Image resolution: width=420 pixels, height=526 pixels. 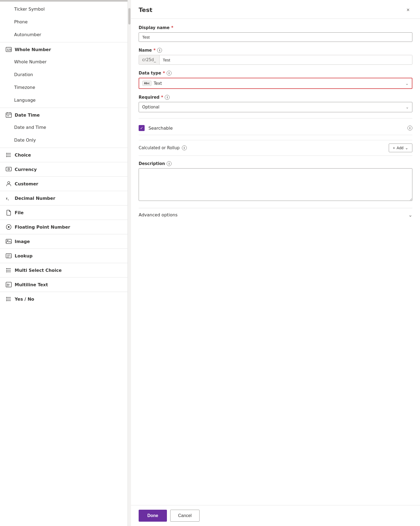 I want to click on searchable-info-icon: i, so click(x=410, y=128).